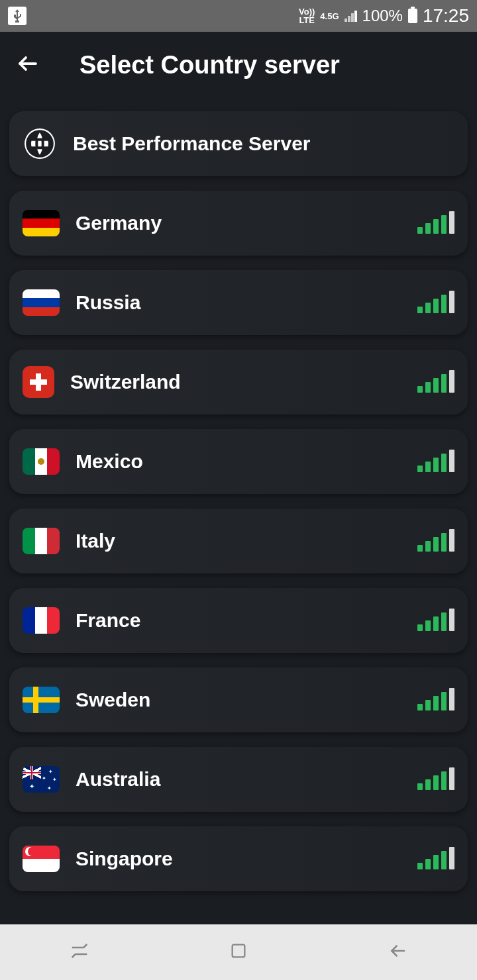 The image size is (477, 980). Describe the element at coordinates (238, 16) in the screenshot. I see `status-bar: Vo)) LTE 4.5G 100% 17:25` at that location.